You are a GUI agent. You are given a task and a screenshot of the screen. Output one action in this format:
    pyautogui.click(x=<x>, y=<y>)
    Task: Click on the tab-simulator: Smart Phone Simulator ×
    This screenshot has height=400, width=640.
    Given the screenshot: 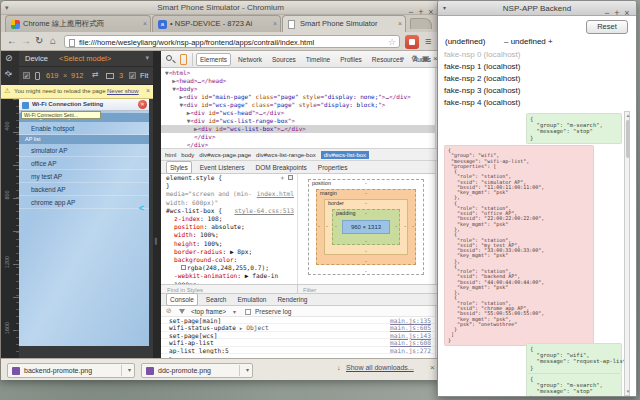 What is the action you would take?
    pyautogui.click(x=344, y=24)
    